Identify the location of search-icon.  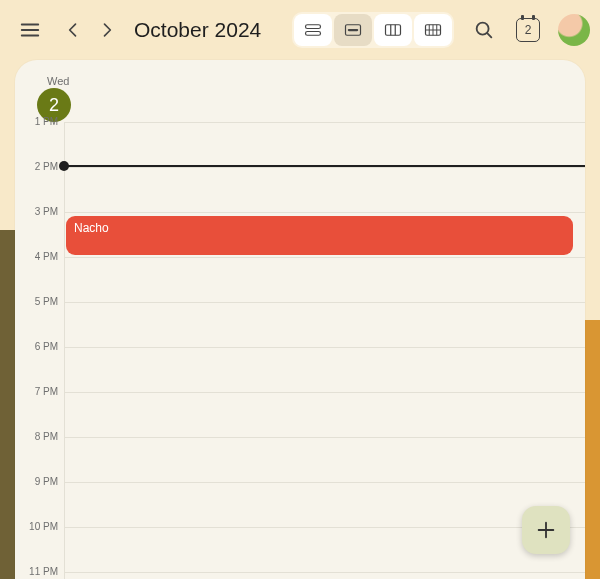
(484, 30).